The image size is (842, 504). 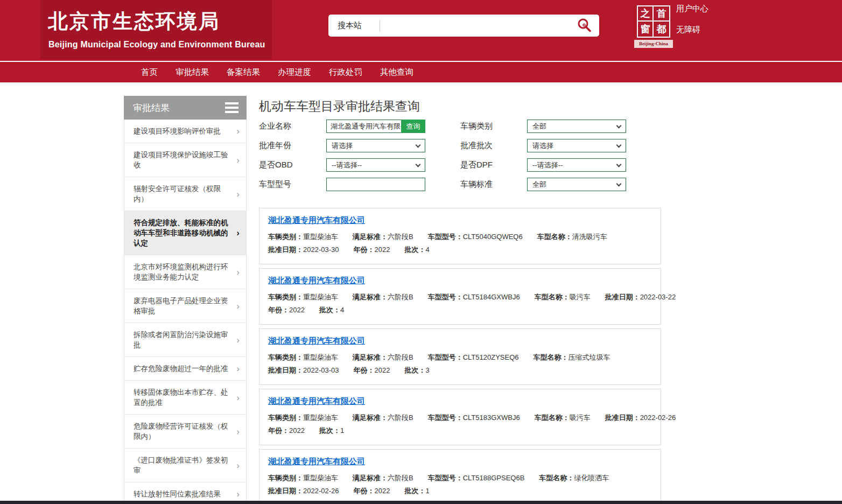 I want to click on sidebar-item-label: 转让放射性同位素批准结果, so click(x=177, y=494).